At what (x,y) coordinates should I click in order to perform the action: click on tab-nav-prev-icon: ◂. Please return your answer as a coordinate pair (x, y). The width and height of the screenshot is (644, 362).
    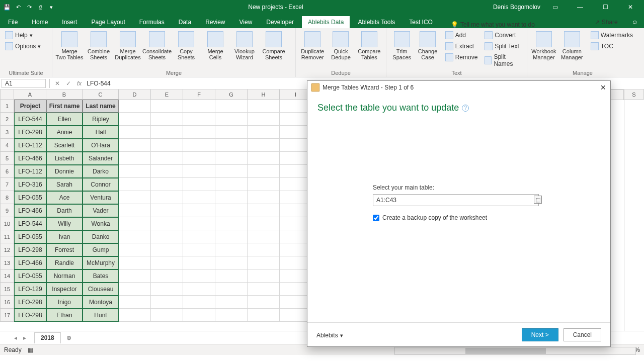
    Looking at the image, I should click on (16, 338).